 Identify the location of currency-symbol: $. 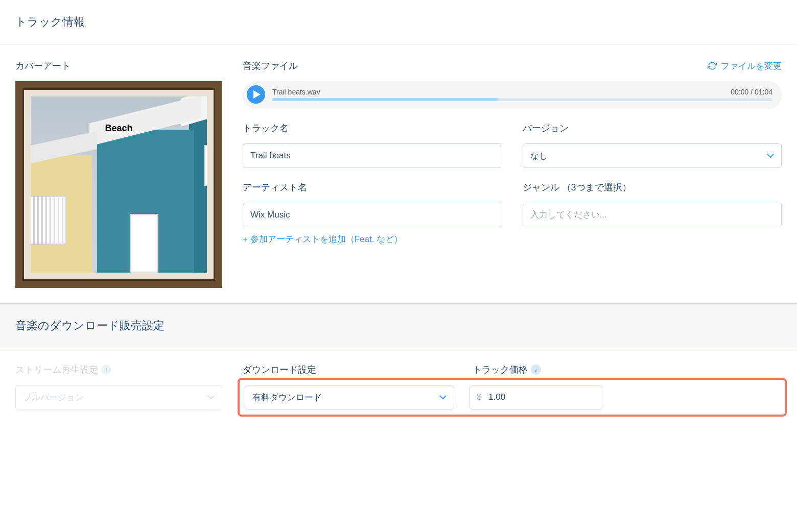
(479, 397).